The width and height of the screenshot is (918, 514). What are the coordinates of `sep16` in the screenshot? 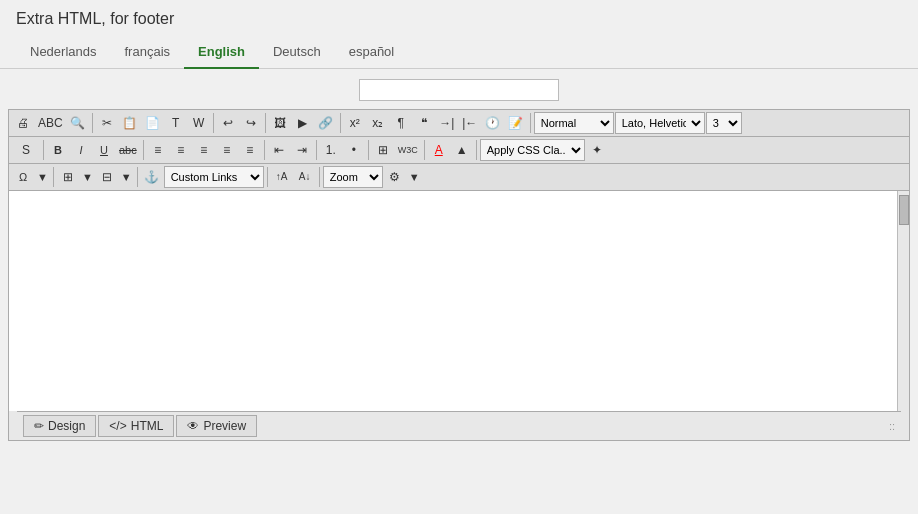 It's located at (320, 177).